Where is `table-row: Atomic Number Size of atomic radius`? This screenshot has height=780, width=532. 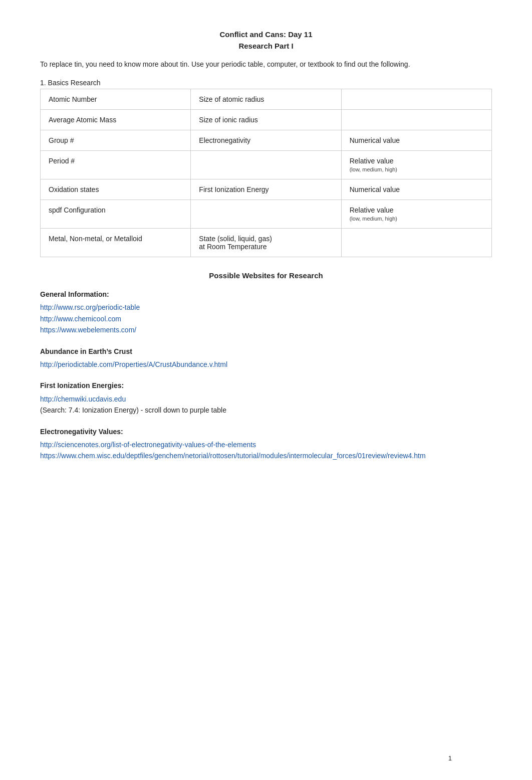
table-row: Atomic Number Size of atomic radius is located at coordinates (267, 99).